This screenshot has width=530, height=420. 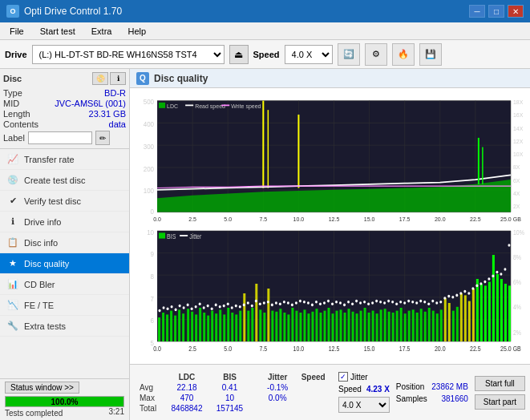 I want to click on speed-select2: 4.0 X, so click(x=364, y=405).